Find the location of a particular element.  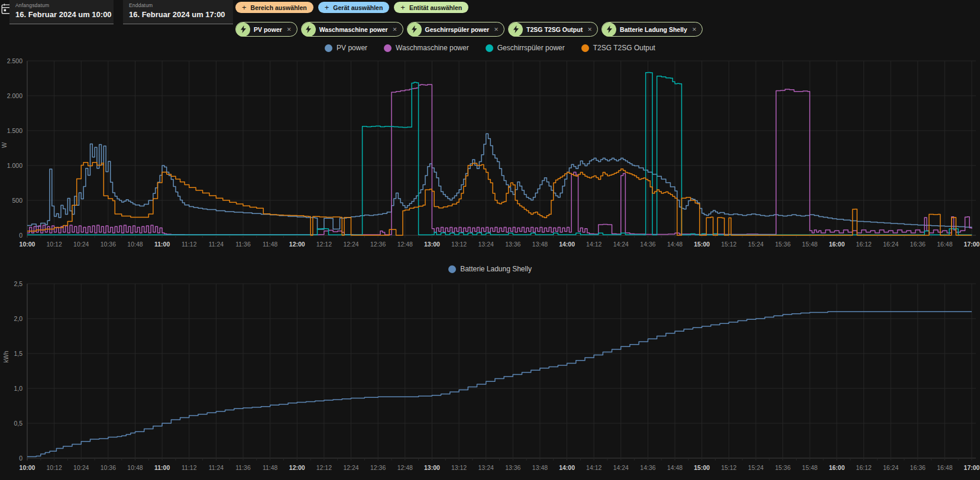

chip-label: PV power is located at coordinates (268, 30).